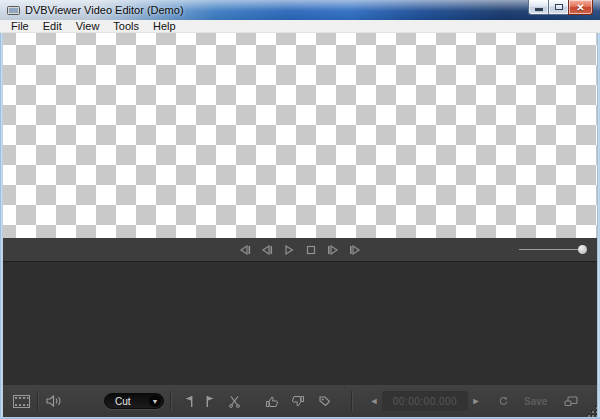  What do you see at coordinates (267, 250) in the screenshot?
I see `step-back-icon` at bounding box center [267, 250].